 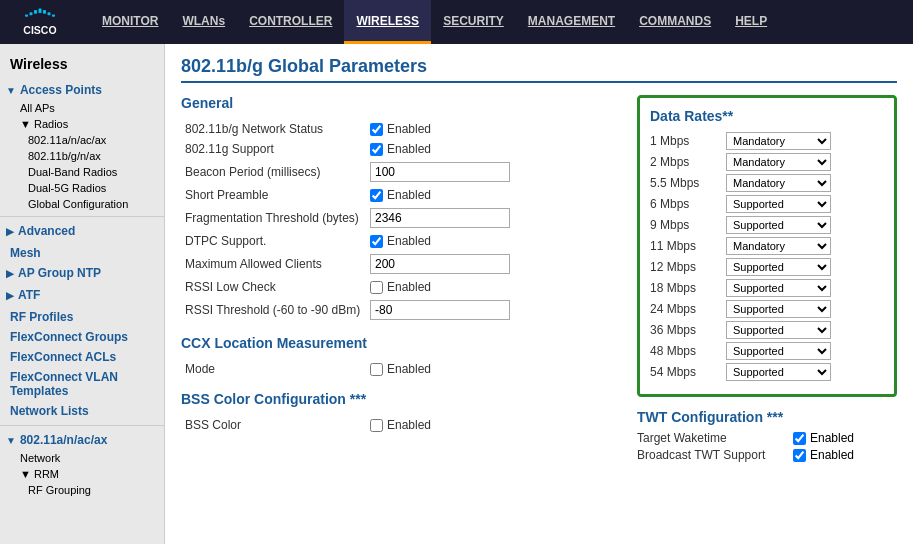 What do you see at coordinates (376, 242) in the screenshot?
I see `checkbox-dtpc` at bounding box center [376, 242].